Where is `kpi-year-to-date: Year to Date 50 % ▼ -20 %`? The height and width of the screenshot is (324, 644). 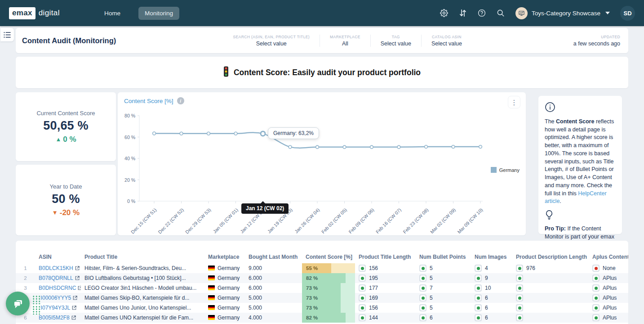 kpi-year-to-date: Year to Date 50 % ▼ -20 % is located at coordinates (66, 200).